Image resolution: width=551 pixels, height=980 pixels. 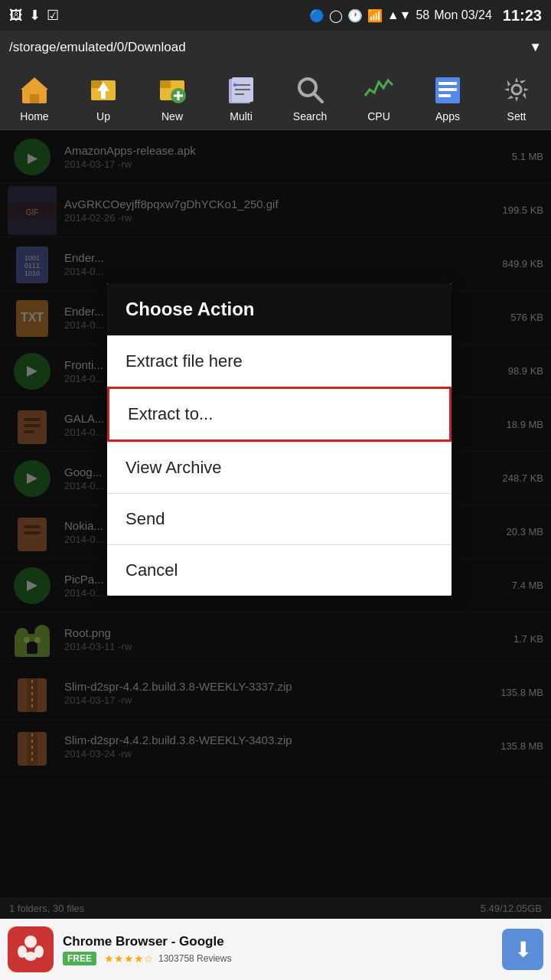 I want to click on toolbar-apps-label: Apps, so click(x=448, y=116).